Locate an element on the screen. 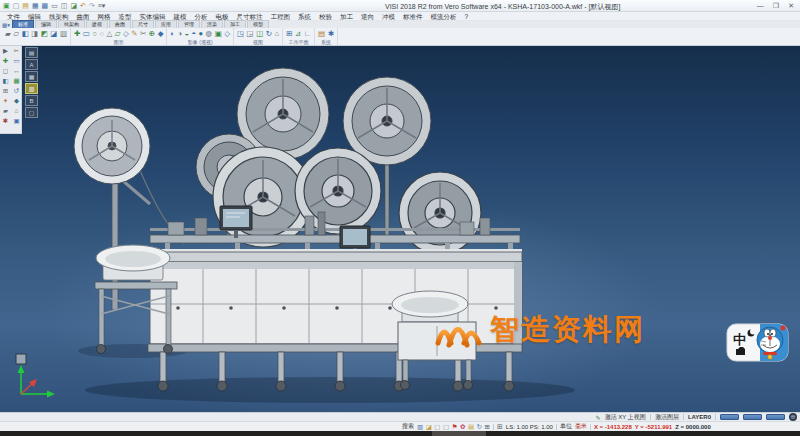  layers-tool-icon: ▣ is located at coordinates (16, 121).